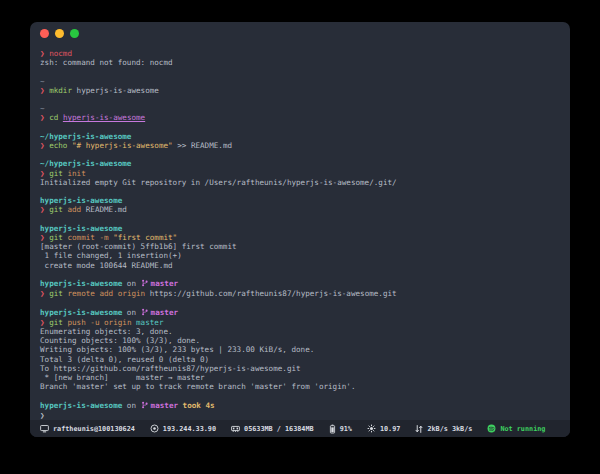 Image resolution: width=600 pixels, height=474 pixels. I want to click on status-item-label: 05633MB / 16384MB, so click(279, 429).